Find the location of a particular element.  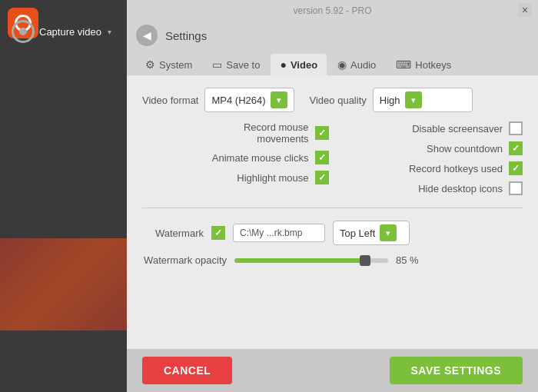

audio-icon: ◉ is located at coordinates (342, 65).